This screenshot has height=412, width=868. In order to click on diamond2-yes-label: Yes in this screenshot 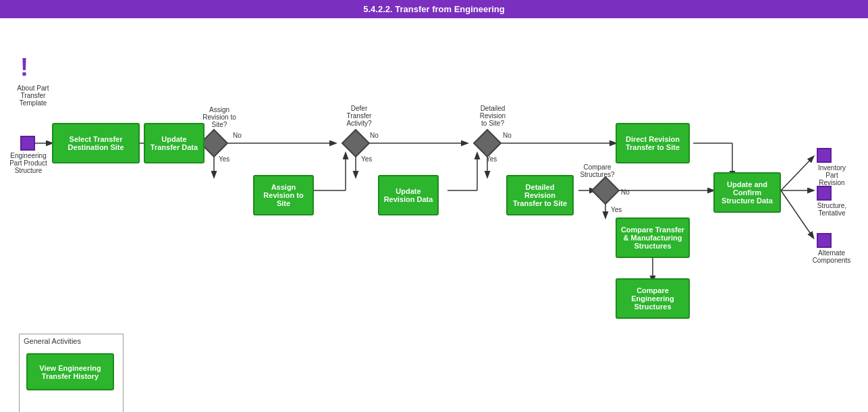, I will do `click(367, 159)`.